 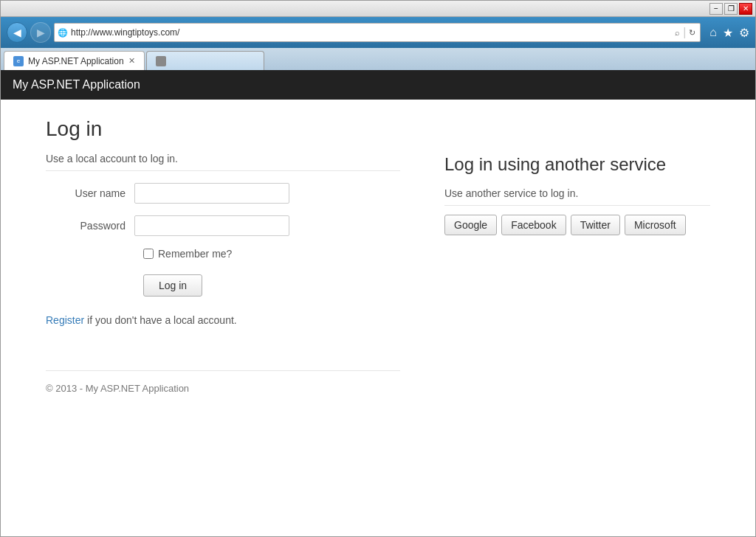 I want to click on remember-group: Remember me?, so click(x=272, y=254).